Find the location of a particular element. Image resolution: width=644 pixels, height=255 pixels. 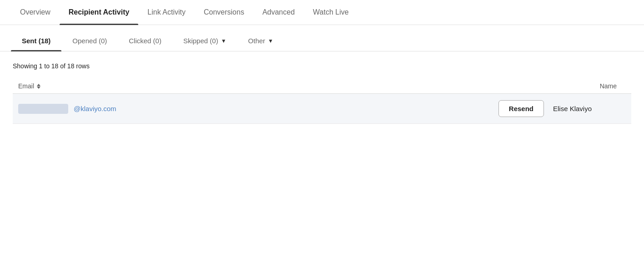

table-row: @klaviyo.com Resend Elise Klaviyo is located at coordinates (322, 109).